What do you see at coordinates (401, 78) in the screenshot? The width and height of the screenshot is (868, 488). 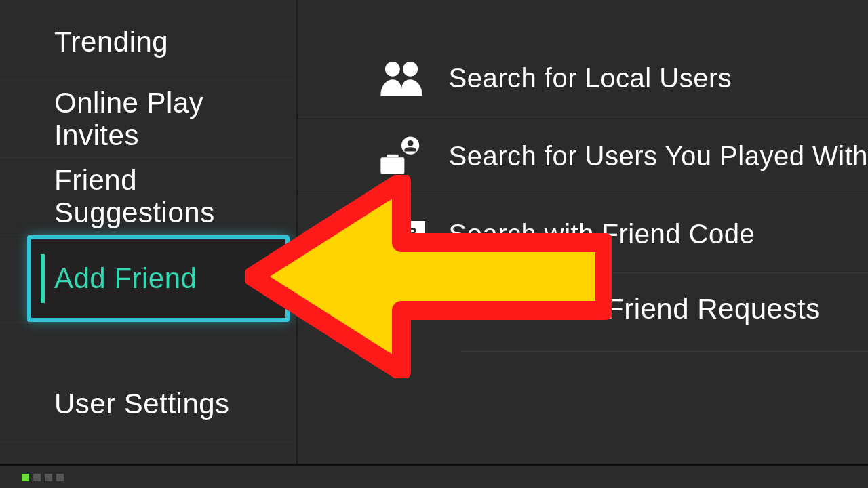 I see `local-users-icon` at bounding box center [401, 78].